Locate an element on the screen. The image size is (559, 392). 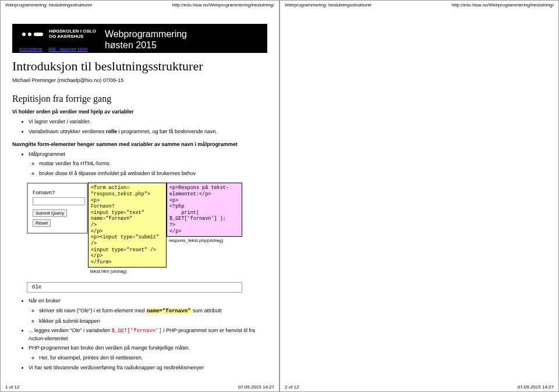
logo-text-2: OG AKERSHUS is located at coordinates (72, 37).